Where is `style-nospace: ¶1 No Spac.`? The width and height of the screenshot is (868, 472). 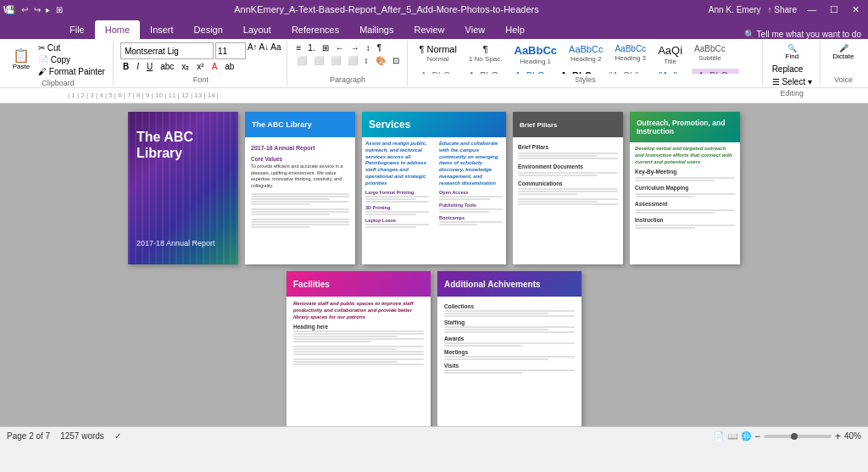 style-nospace: ¶1 No Spac. is located at coordinates (486, 54).